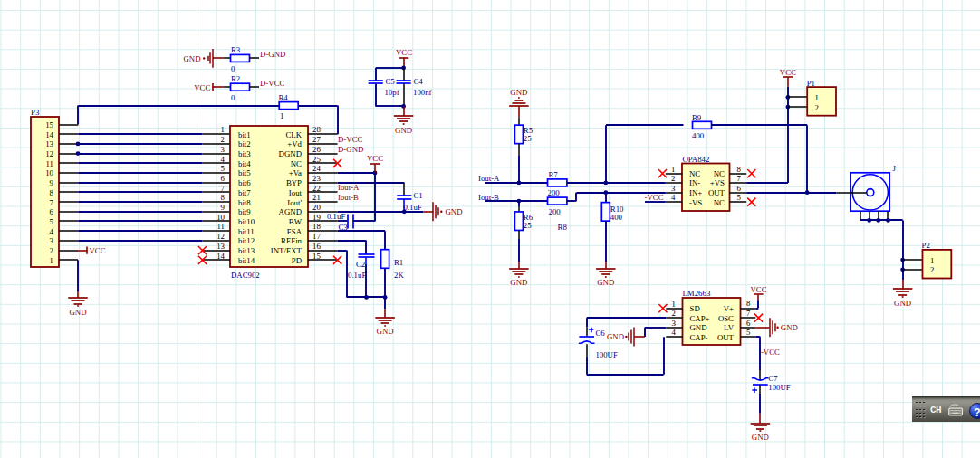 The image size is (980, 458). What do you see at coordinates (317, 226) in the screenshot?
I see `svg-text: 18` at bounding box center [317, 226].